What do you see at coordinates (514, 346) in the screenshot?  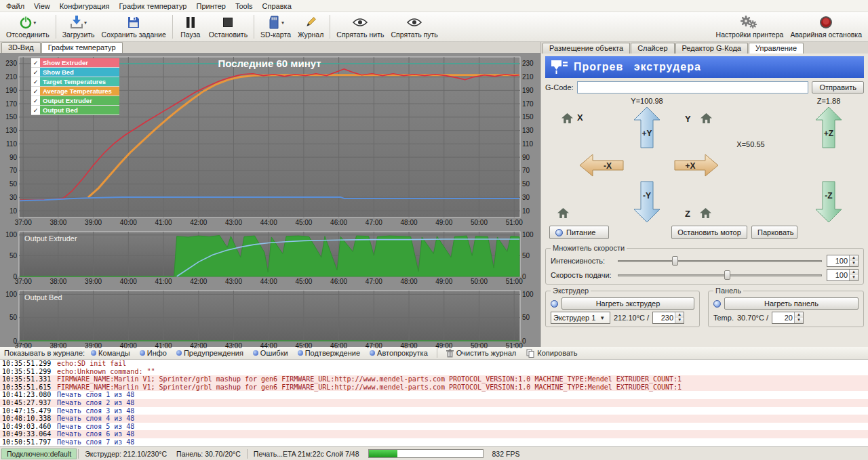 I see `svg-text: 51:00` at bounding box center [514, 346].